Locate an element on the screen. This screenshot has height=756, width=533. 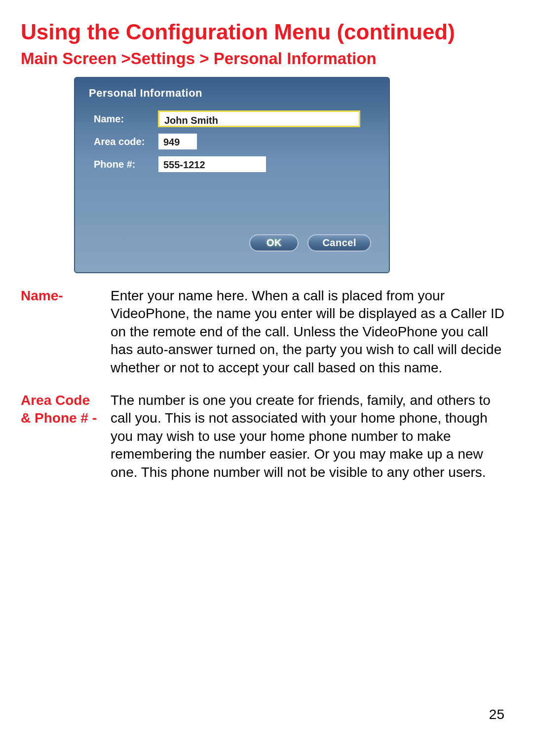
name-row: Name: John Smith is located at coordinates (232, 119).